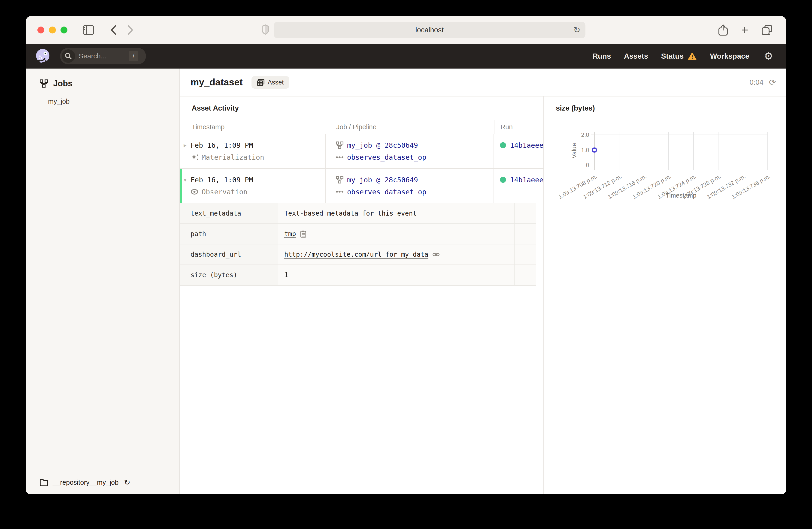  I want to click on browser-toolbar: localhost ↻ +, so click(406, 30).